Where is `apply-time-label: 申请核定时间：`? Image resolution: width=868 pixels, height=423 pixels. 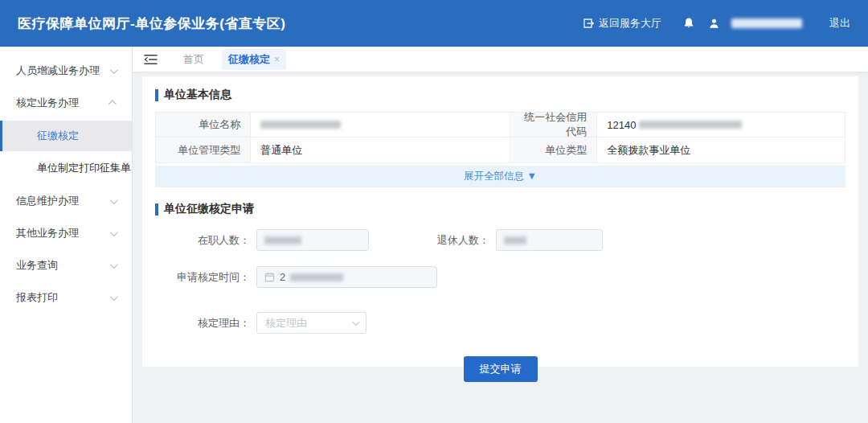
apply-time-label: 申请核定时间： is located at coordinates (203, 277).